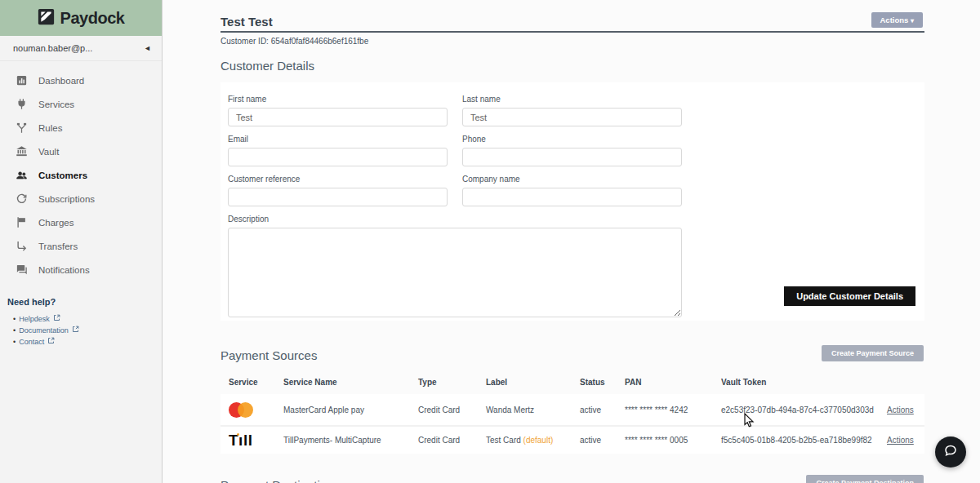  Describe the element at coordinates (52, 48) in the screenshot. I see `user-email: nouman.baber@p...` at that location.